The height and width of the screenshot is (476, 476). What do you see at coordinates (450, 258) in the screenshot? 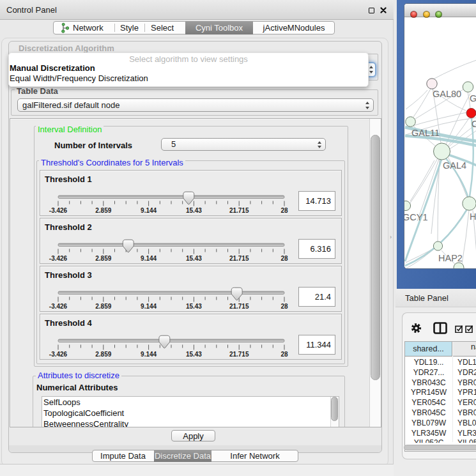
I see `svg-text: HAP2` at bounding box center [450, 258].